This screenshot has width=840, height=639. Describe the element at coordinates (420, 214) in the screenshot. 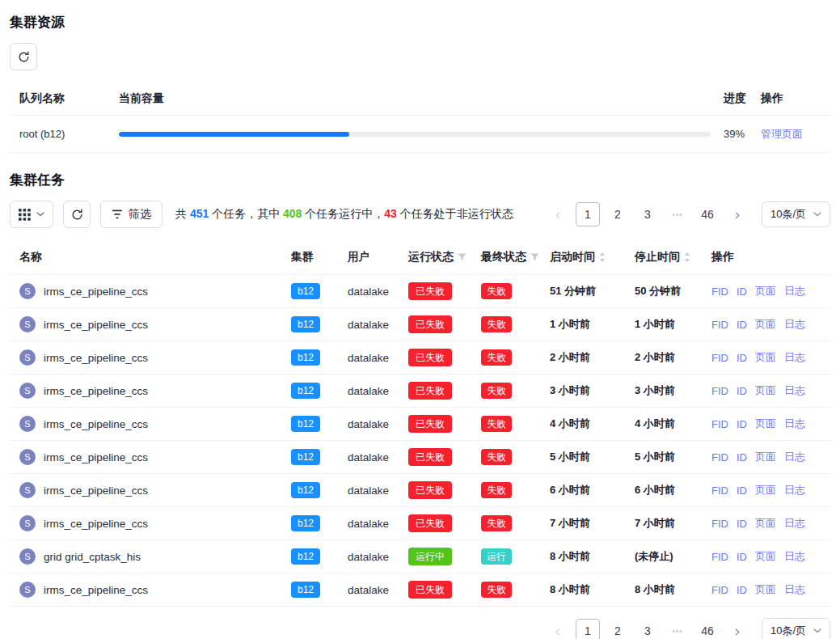

I see `tasks-toolbar: 筛选 共 451 个任务，其中 408 个任务运行中，43 个任务处于非运行状态…` at that location.